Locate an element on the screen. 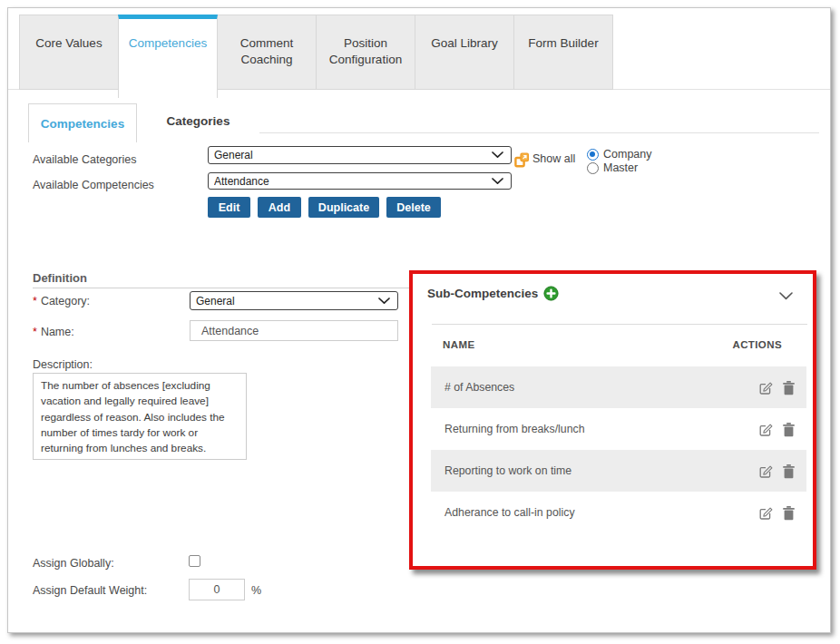 The image size is (840, 644). competency-actions-toolbar: Edit Add Duplicate Delete is located at coordinates (325, 207).